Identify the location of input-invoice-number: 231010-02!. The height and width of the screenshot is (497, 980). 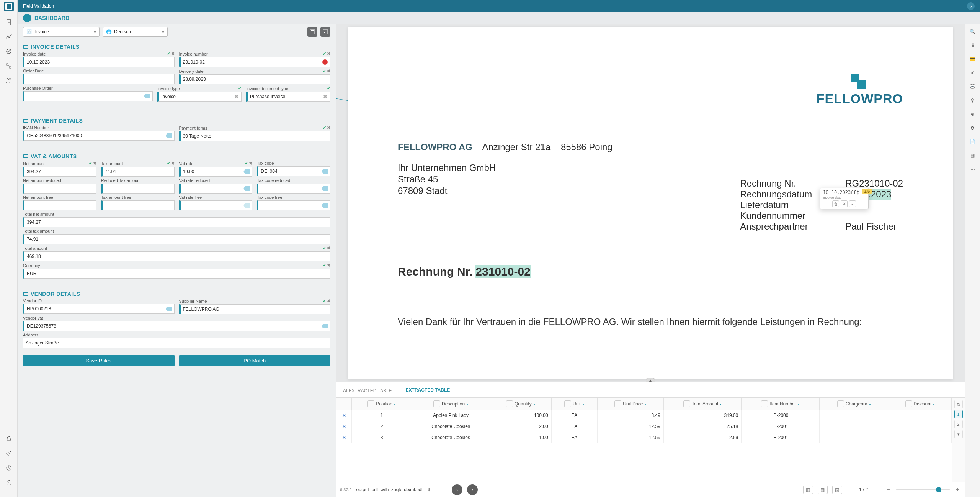
(255, 62).